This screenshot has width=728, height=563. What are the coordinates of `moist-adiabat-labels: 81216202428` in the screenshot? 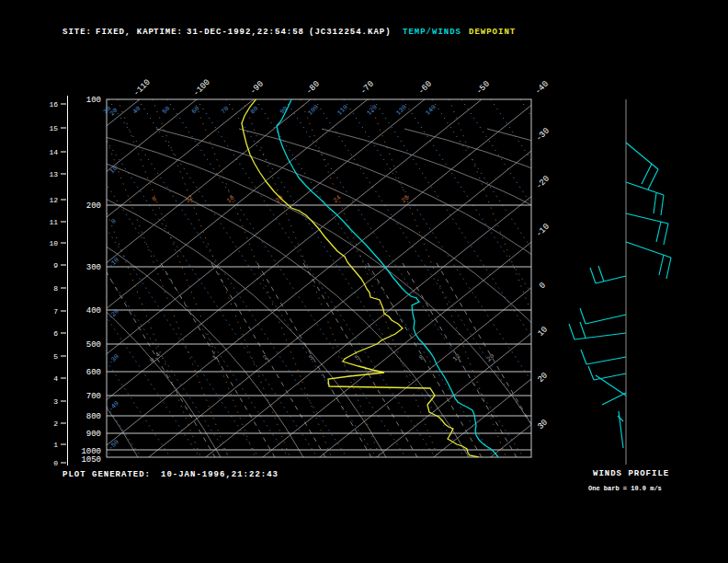 It's located at (281, 200).